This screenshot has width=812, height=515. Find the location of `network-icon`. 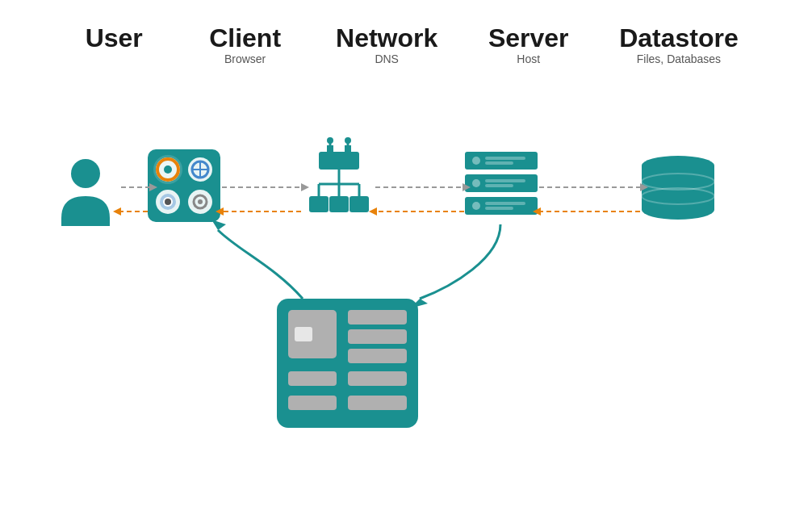

network-icon is located at coordinates (339, 174).